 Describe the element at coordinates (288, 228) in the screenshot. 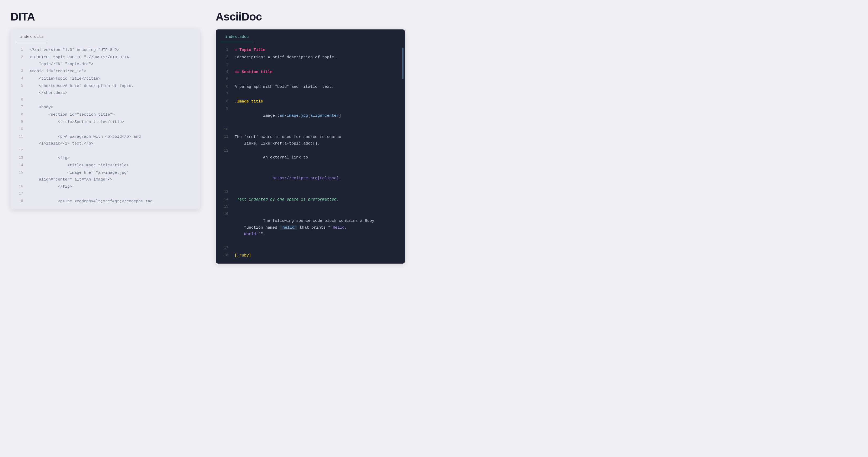

I see `adoc-line16-code: `hello`` at that location.